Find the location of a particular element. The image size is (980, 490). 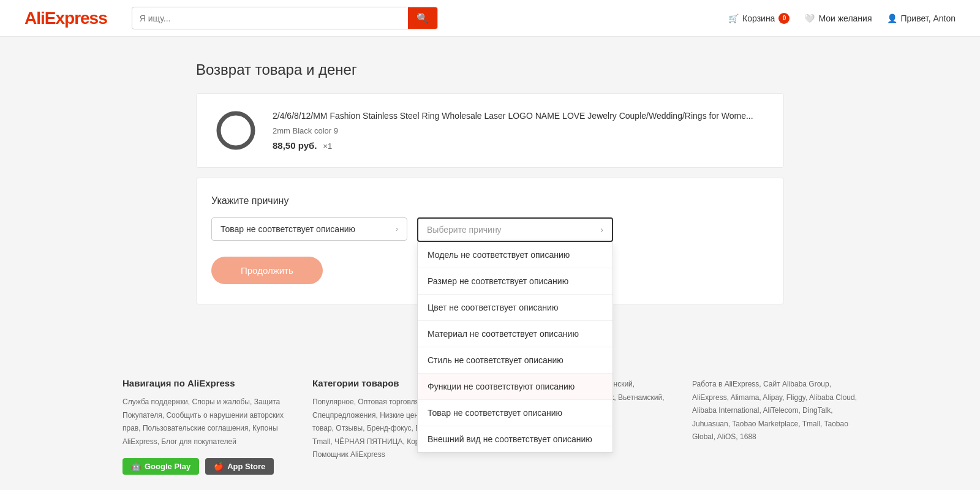

sub-reason-placeholder: Выберите причину is located at coordinates (464, 230).